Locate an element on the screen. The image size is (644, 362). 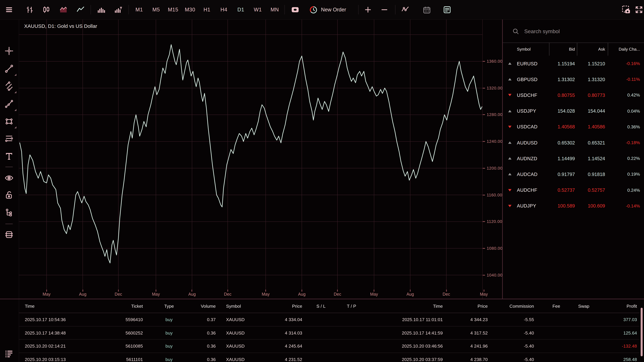
ticket: 5596410 is located at coordinates (124, 320).